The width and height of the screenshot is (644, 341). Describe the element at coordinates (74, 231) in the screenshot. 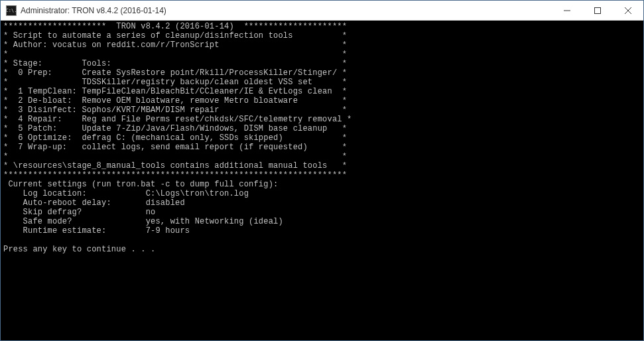

I see `setting-label: Runtime estimate:` at that location.